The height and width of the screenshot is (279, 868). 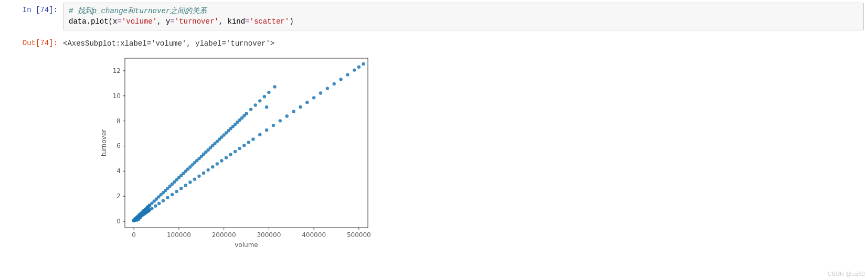 I want to click on svg-text: volume, so click(x=246, y=245).